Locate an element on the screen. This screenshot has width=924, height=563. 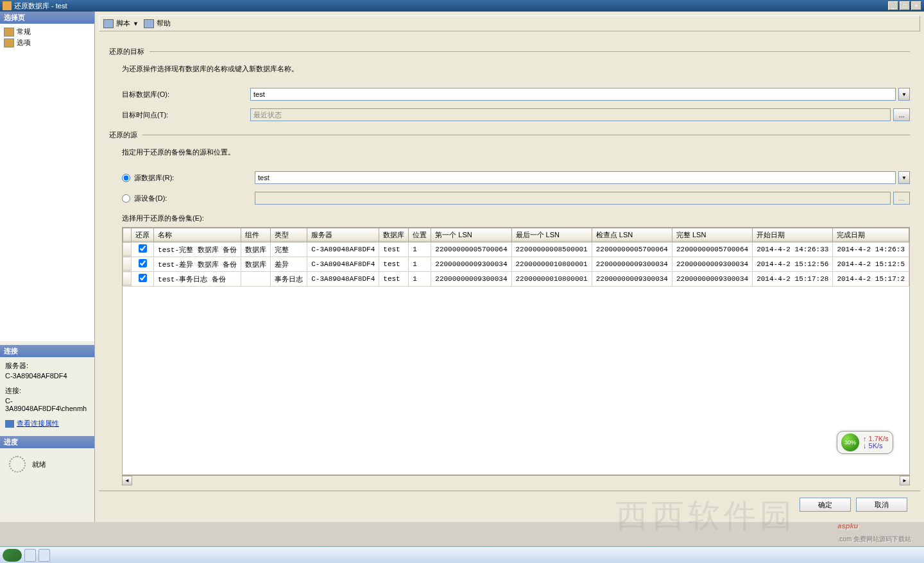
column-header: 位置 is located at coordinates (420, 235).